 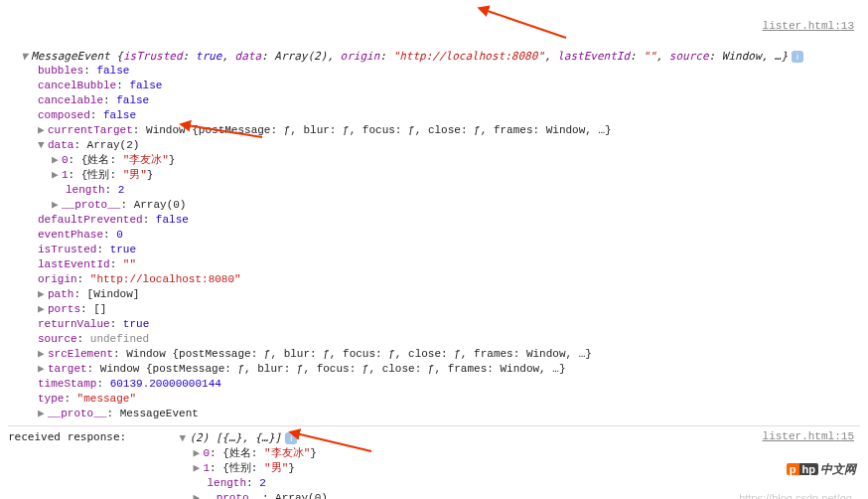 I want to click on prop-lasteventid: lastEventId: "", so click(x=434, y=264).